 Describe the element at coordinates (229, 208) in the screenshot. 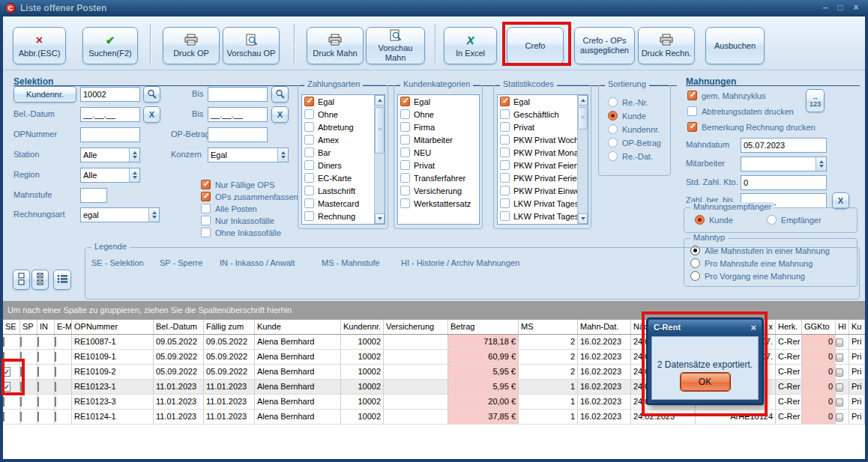

I see `selektion-checkbox-2: Alle Posten` at that location.